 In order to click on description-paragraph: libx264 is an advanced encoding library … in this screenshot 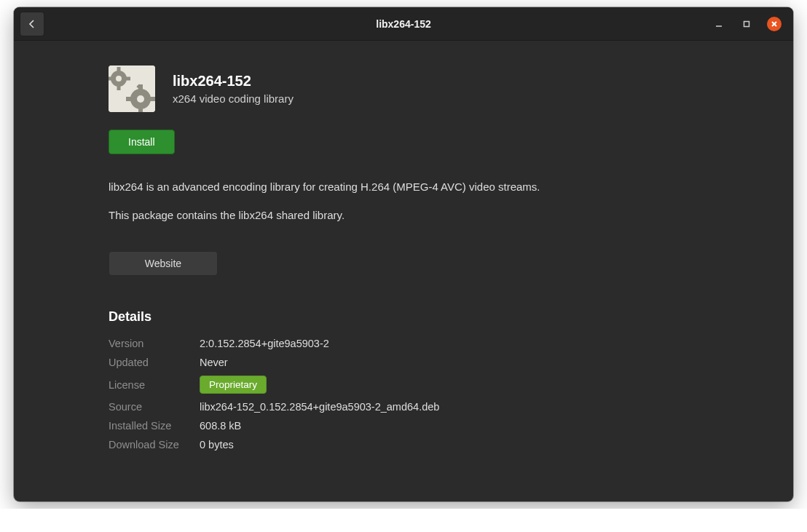, I will do `click(404, 188)`.